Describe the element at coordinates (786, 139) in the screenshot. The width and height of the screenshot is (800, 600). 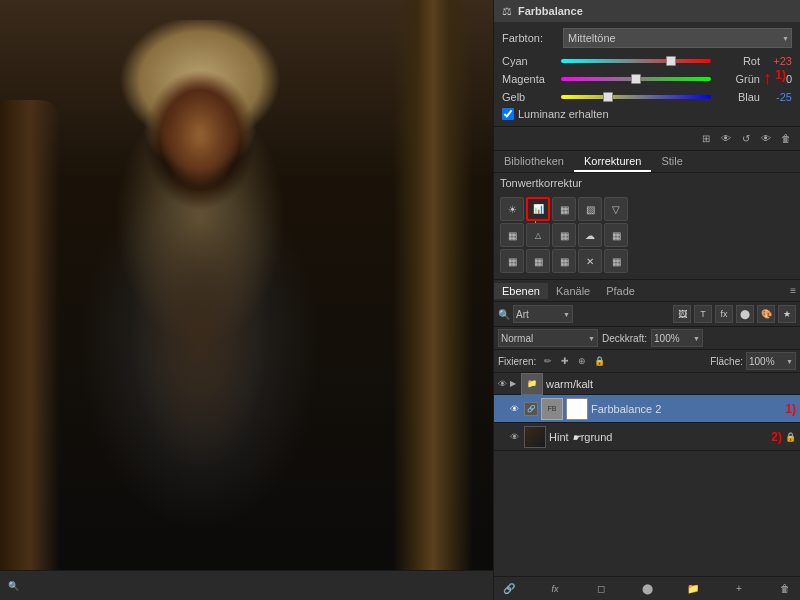
I see `delete-icon: 🗑` at that location.